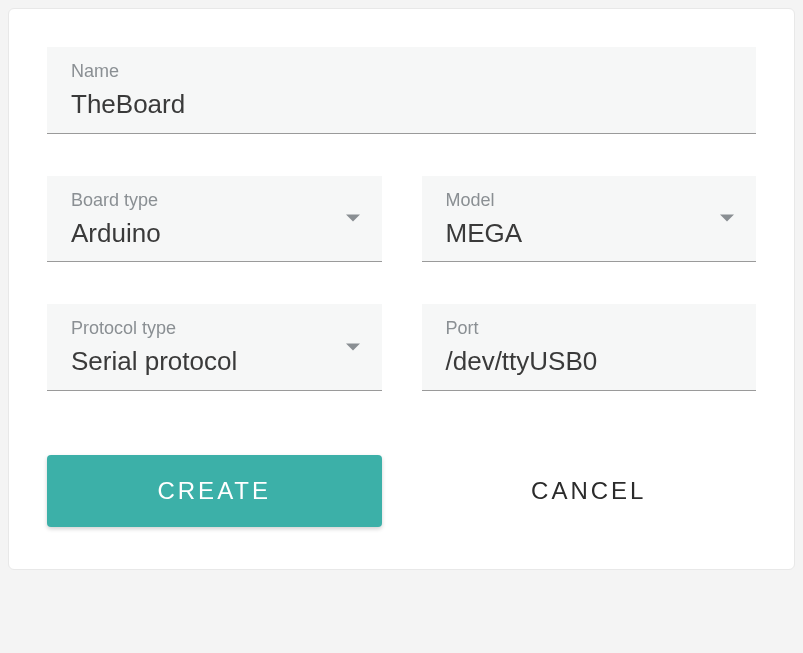  Describe the element at coordinates (402, 491) in the screenshot. I see `actions-row: CREATE CANCEL` at that location.